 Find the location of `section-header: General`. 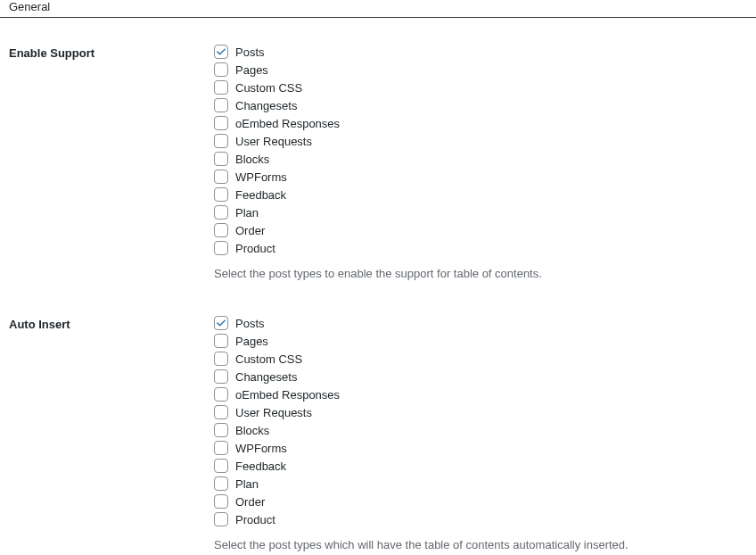

section-header: General is located at coordinates (378, 9).